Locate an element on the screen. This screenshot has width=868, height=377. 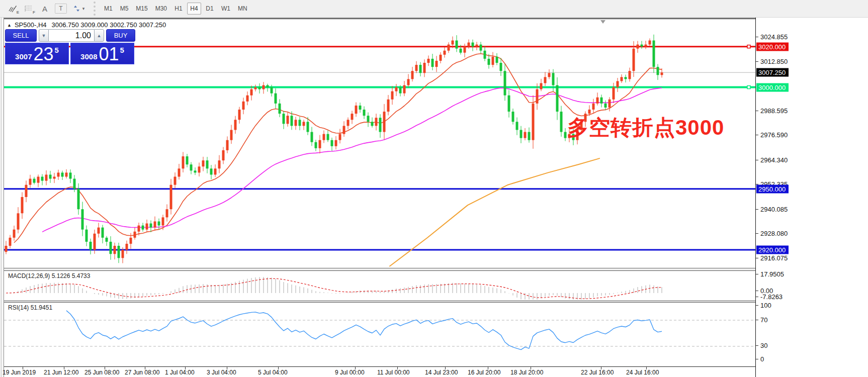
timeframe-button-d1: D1 is located at coordinates (210, 9).